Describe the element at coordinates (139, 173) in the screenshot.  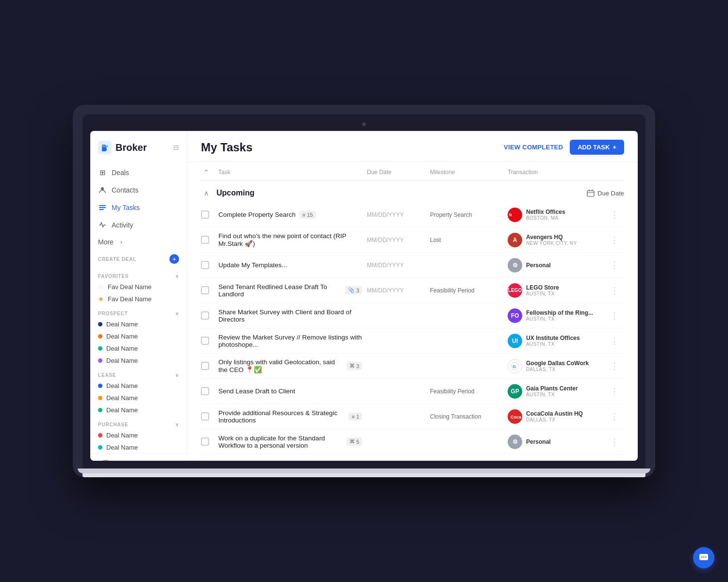
I see `sidebar-item-deals: ⊞ Deals` at that location.